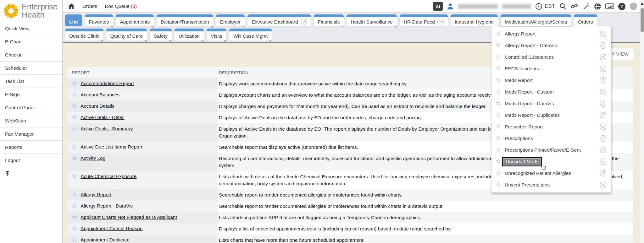  Describe the element at coordinates (31, 29) in the screenshot. I see `sidebar-item-quick-view: Quick View` at that location.